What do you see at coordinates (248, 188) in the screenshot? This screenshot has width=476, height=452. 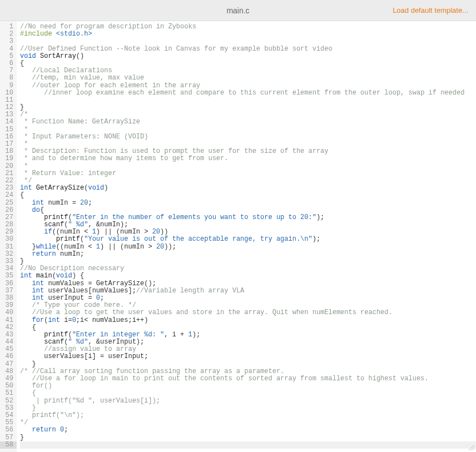 I see `code-line: int GetArraySize(void)` at bounding box center [248, 188].